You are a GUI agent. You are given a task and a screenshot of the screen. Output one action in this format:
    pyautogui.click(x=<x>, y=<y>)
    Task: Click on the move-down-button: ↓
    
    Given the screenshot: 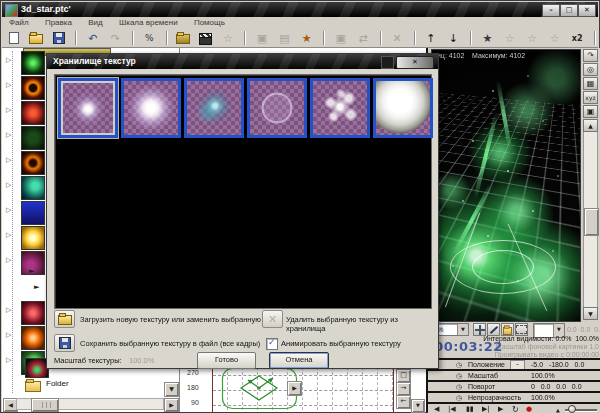 What is the action you would take?
    pyautogui.click(x=453, y=38)
    